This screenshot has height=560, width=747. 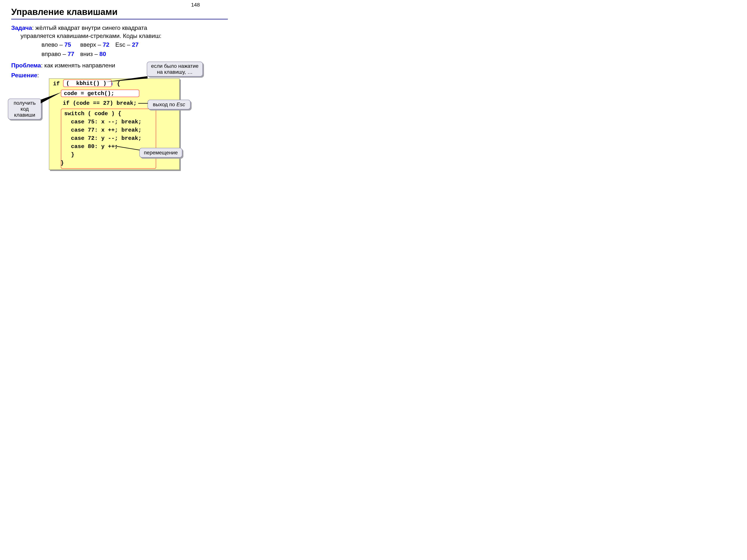 I want to click on task-text-1: : жёлтый квадрат внутри синего квадрата, so click(x=90, y=28).